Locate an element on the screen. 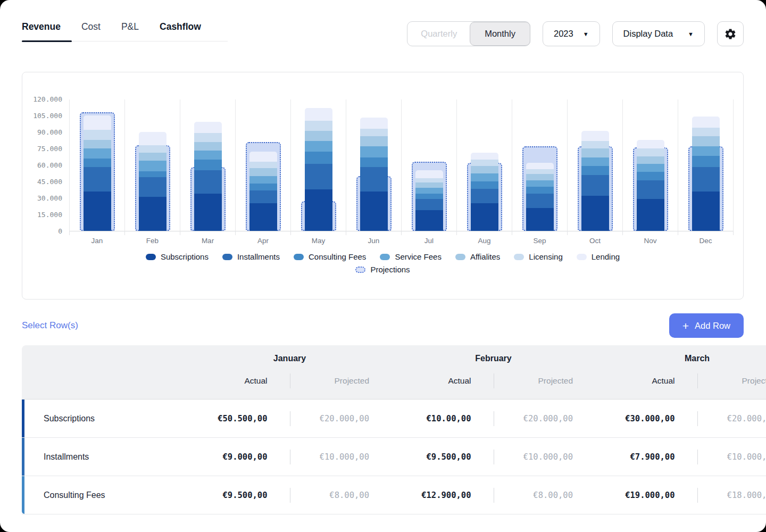  toggle-option-monthly: Monthly is located at coordinates (500, 34).